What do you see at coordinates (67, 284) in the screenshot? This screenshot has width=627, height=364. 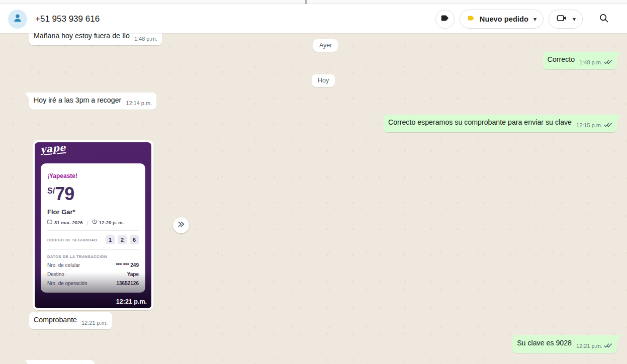 I see `row-label: Nro. de operación` at bounding box center [67, 284].